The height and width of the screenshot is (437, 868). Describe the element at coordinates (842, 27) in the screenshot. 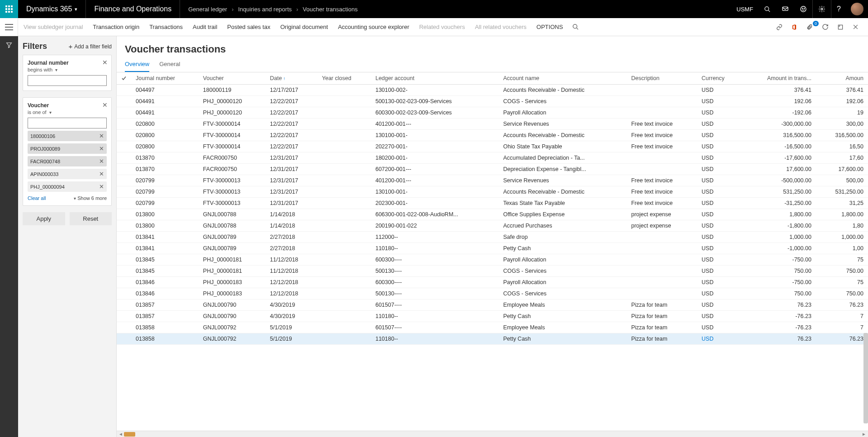

I see `popout-icon` at that location.